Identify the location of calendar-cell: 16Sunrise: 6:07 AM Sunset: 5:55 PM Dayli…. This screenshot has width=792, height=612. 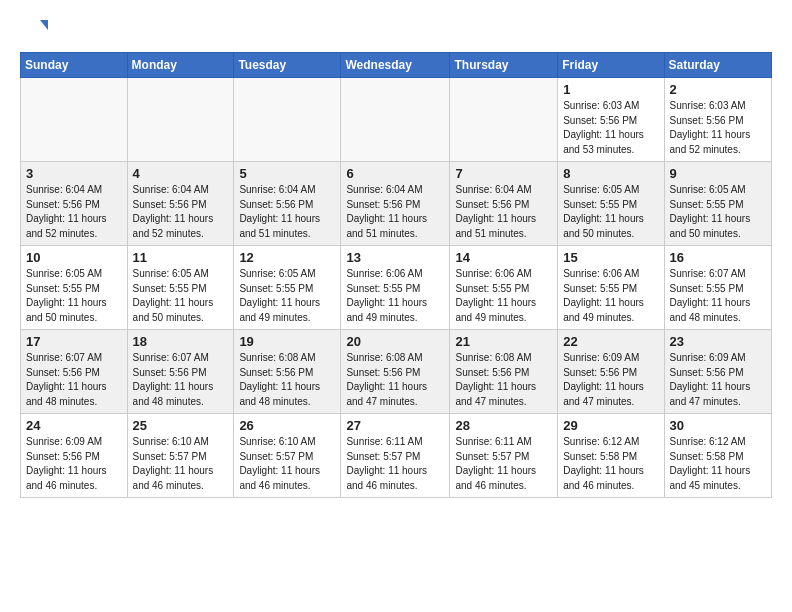
(718, 288).